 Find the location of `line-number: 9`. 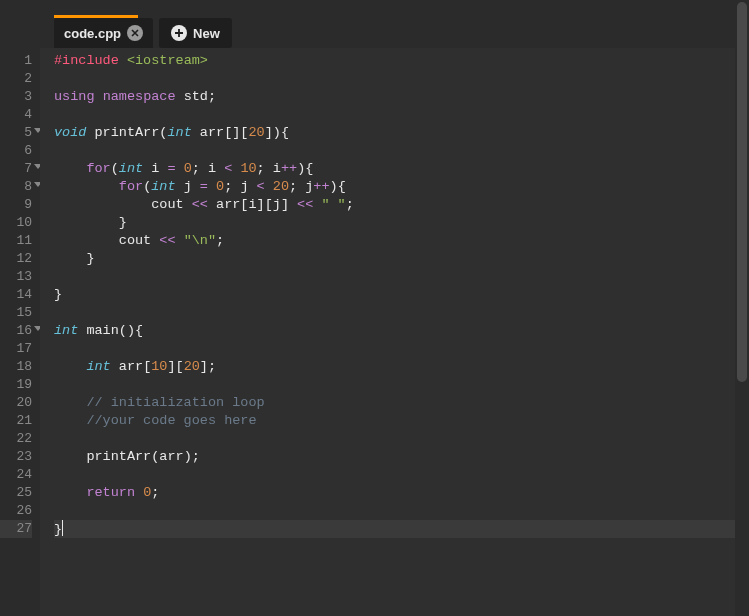

line-number: 9 is located at coordinates (16, 205).